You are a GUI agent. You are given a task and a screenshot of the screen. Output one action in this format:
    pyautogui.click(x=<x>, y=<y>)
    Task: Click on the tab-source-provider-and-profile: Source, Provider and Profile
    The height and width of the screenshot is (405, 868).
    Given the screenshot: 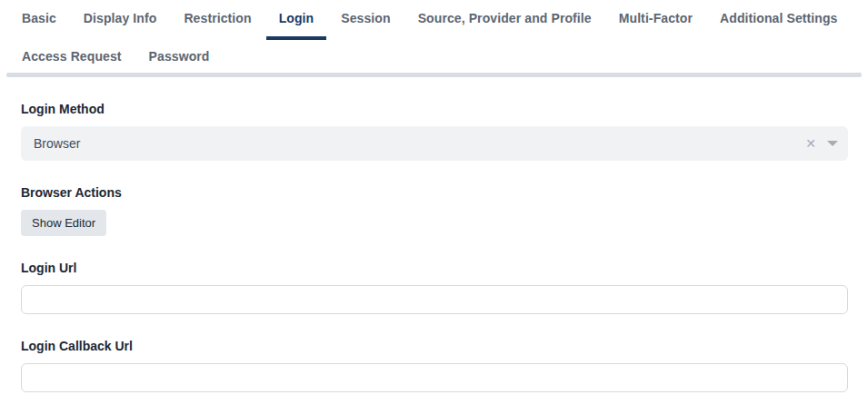 What is the action you would take?
    pyautogui.click(x=505, y=20)
    